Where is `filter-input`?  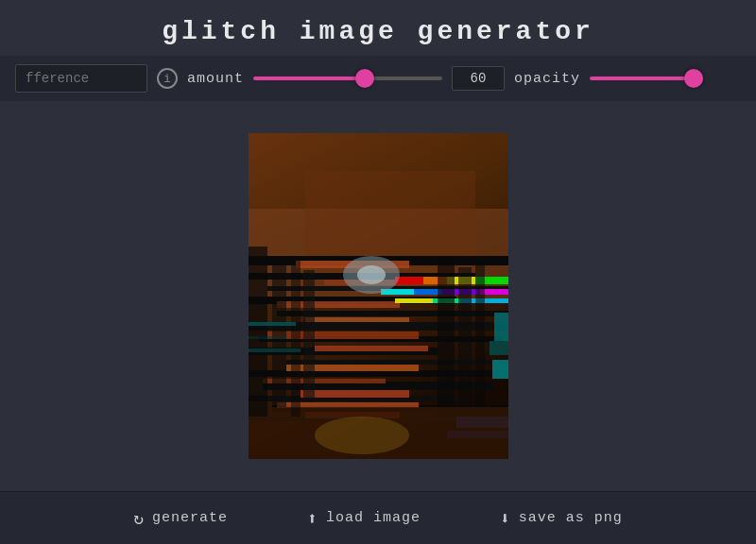 filter-input is located at coordinates (81, 78).